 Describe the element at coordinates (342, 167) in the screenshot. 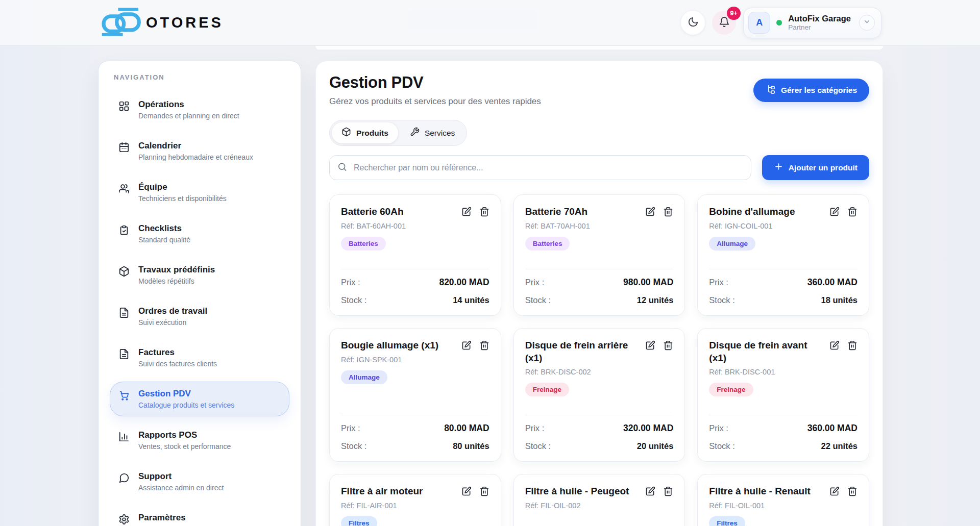

I see `search-icon` at that location.